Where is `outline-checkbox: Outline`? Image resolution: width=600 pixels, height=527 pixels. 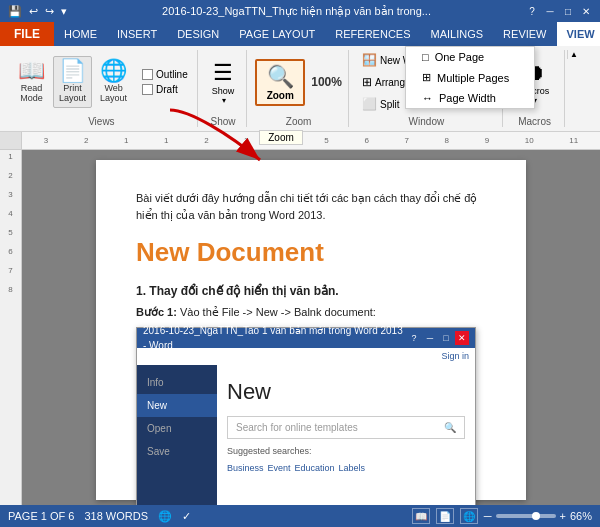
outline-checkbox: Outline is located at coordinates (165, 74).